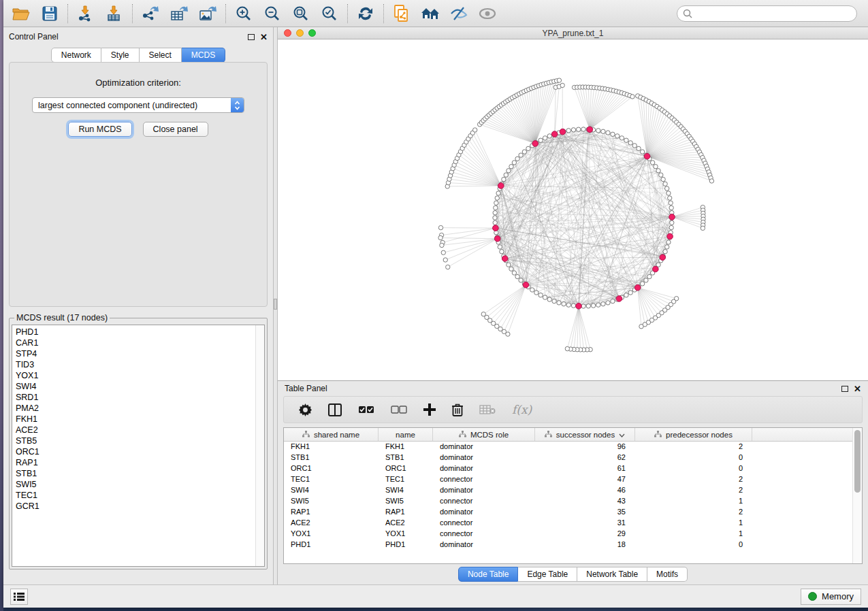 The height and width of the screenshot is (611, 868). What do you see at coordinates (568, 469) in the screenshot?
I see `table-row: ORC1ORC1dominator610` at bounding box center [568, 469].